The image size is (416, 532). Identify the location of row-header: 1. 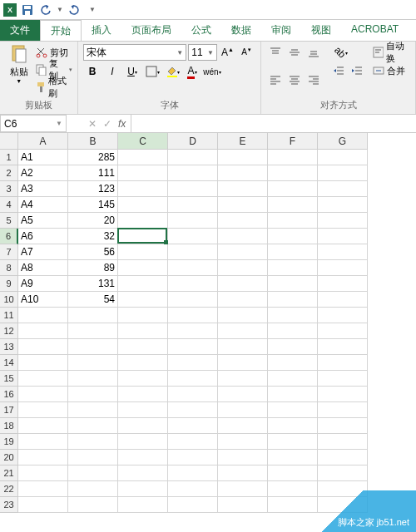
(9, 158).